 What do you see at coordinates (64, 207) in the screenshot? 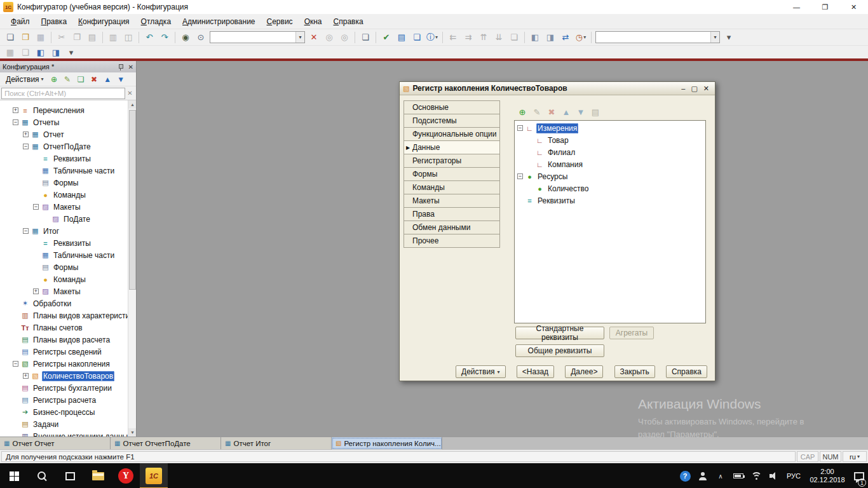
I see `config-tree-item: −▨Макеты` at bounding box center [64, 207].